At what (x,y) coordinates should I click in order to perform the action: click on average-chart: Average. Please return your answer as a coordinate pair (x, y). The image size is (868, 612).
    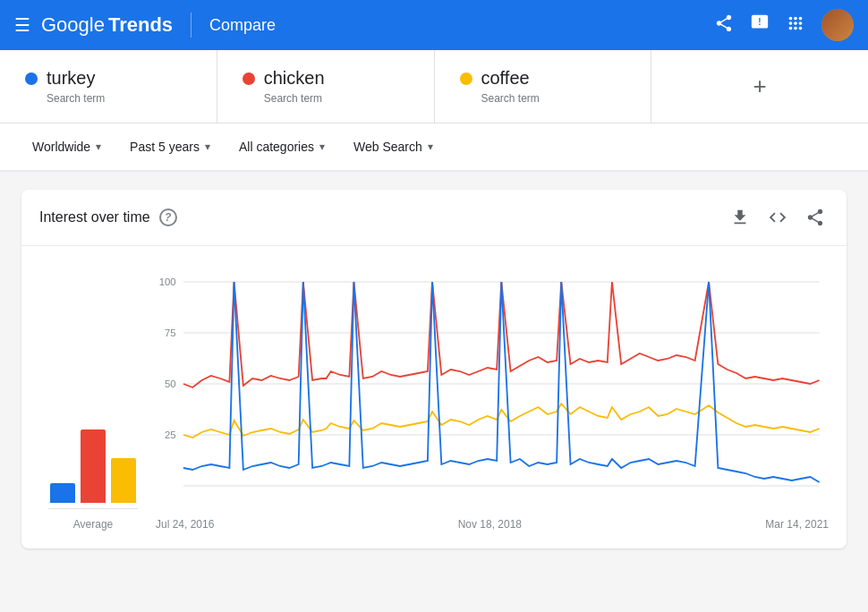
    Looking at the image, I should click on (93, 463).